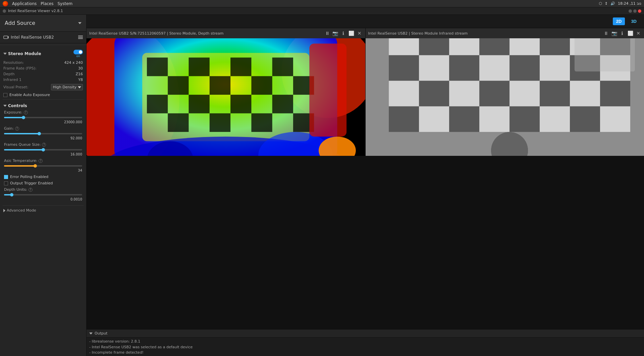 Image resolution: width=644 pixels, height=356 pixels. What do you see at coordinates (343, 33) in the screenshot?
I see `depth-info-btn: ℹ` at bounding box center [343, 33].